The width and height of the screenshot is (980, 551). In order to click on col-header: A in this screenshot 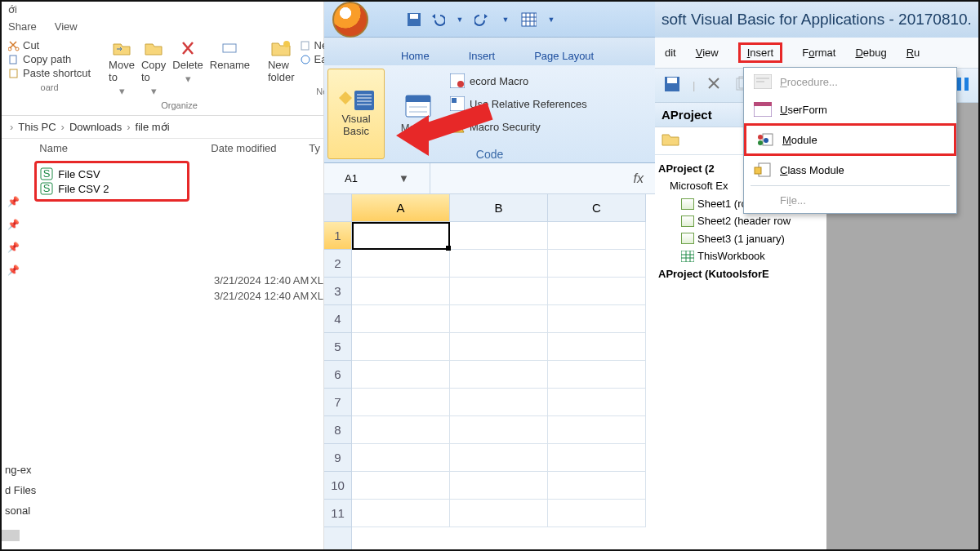, I will do `click(401, 208)`.